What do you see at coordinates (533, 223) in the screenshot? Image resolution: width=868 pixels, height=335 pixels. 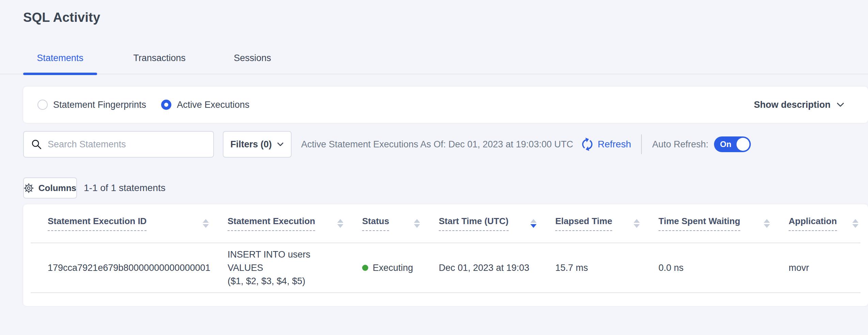 I see `sort-desc-icon` at bounding box center [533, 223].